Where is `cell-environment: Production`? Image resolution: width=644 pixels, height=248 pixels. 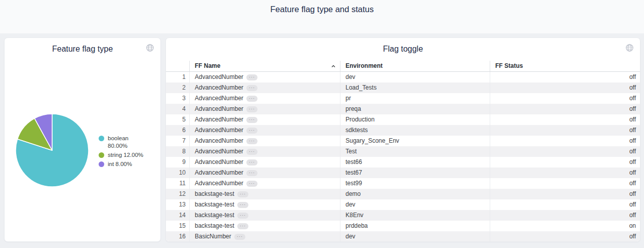
cell-environment: Production is located at coordinates (415, 119).